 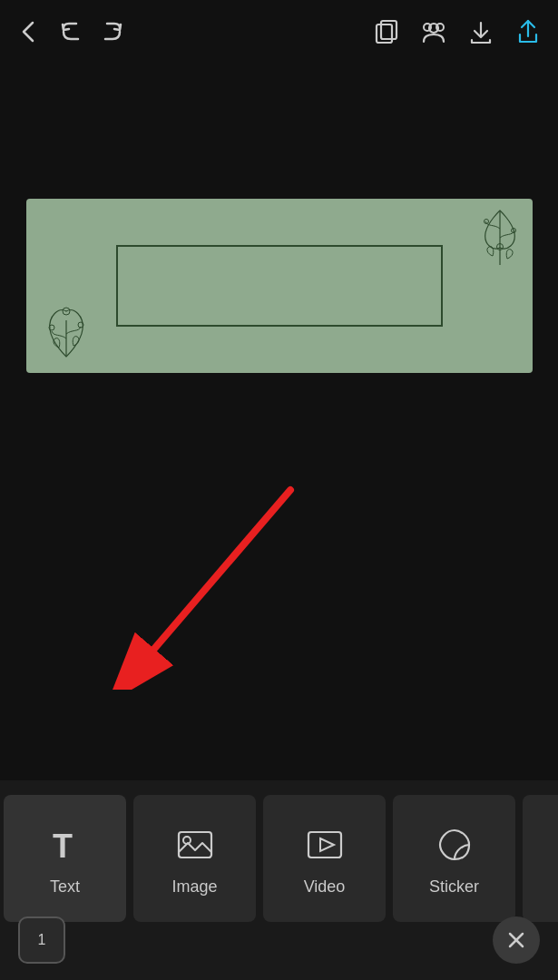 I want to click on bottom-actions: 1, so click(x=279, y=940).